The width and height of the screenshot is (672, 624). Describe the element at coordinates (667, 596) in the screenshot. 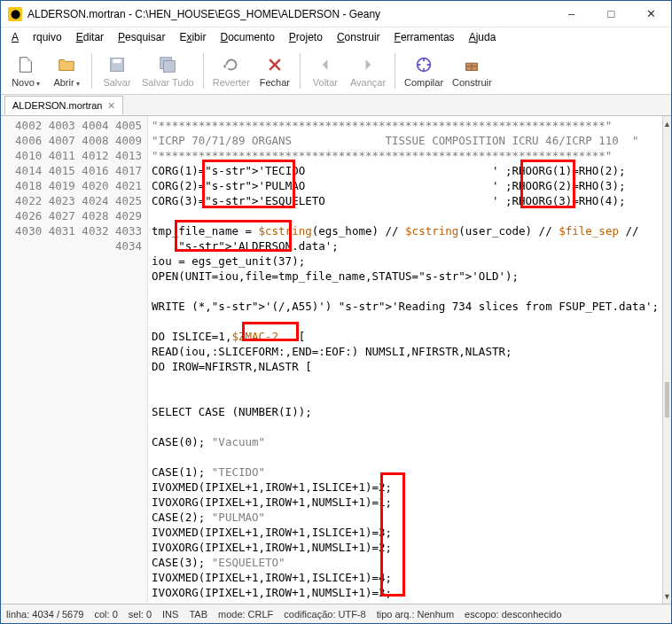

I see `scroll-down-icon: ▼` at that location.